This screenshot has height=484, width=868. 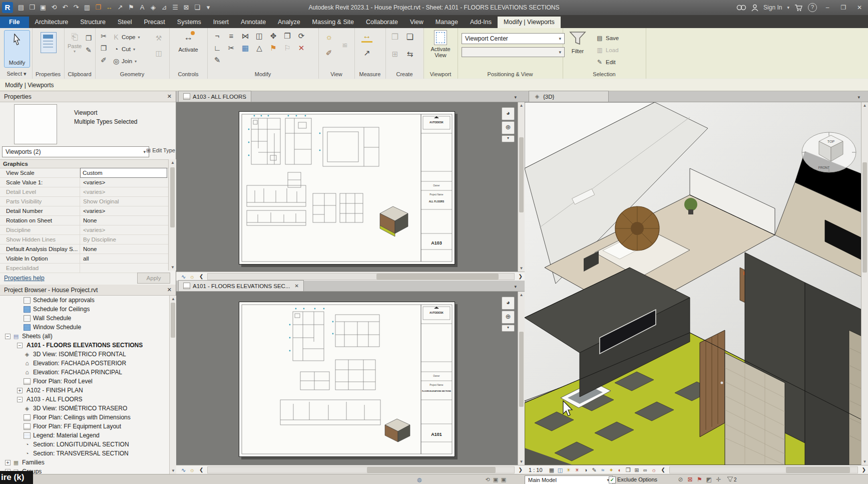 What do you see at coordinates (245, 48) in the screenshot?
I see `array-icon: ▦` at bounding box center [245, 48].